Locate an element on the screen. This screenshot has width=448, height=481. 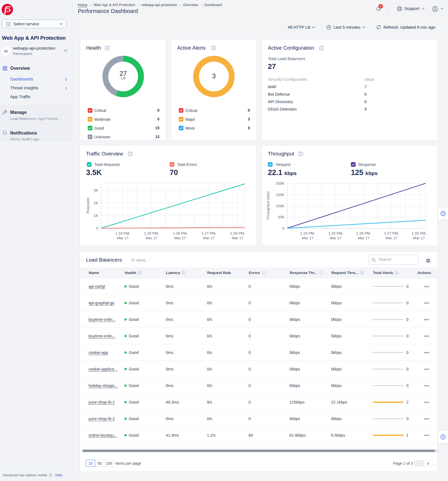
svg-text: 150K is located at coordinates (280, 195).